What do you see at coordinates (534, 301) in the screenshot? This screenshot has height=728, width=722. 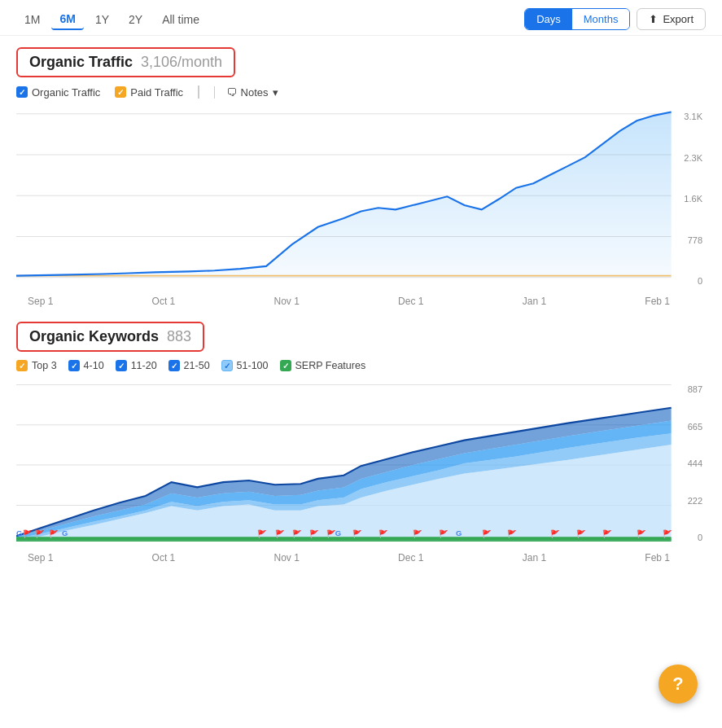 I see `x-jan: Jan 1` at bounding box center [534, 301].